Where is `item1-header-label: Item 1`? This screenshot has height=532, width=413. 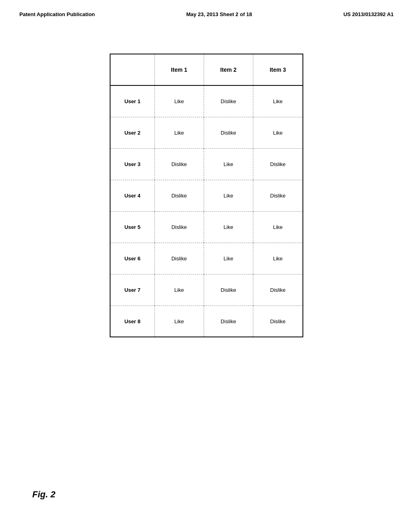
item1-header-label: Item 1 is located at coordinates (179, 70).